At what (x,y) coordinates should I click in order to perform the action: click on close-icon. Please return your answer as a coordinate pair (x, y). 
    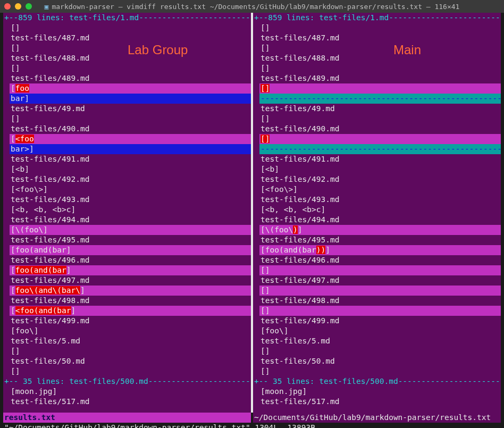
    Looking at the image, I should click on (7, 6).